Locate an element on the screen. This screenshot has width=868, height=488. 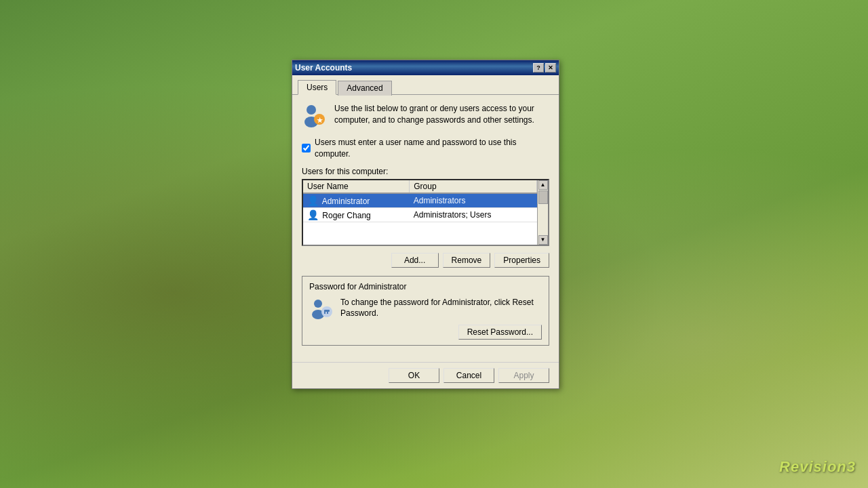
col-group: Group is located at coordinates (473, 187).